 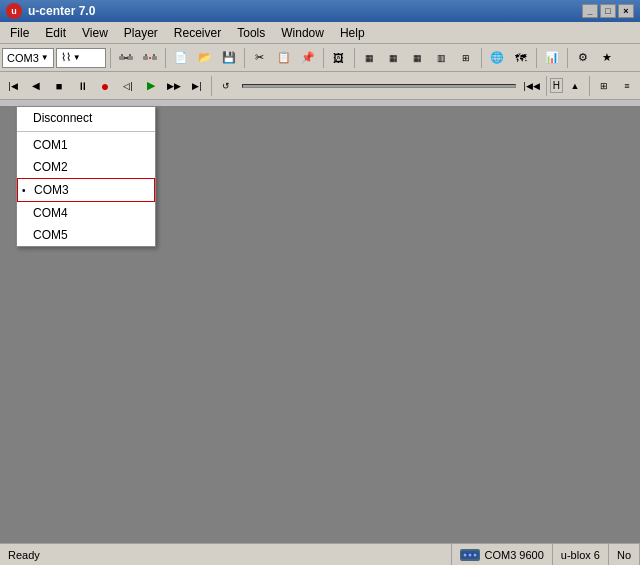 What do you see at coordinates (50, 235) in the screenshot?
I see `com5-label: COM5` at bounding box center [50, 235].